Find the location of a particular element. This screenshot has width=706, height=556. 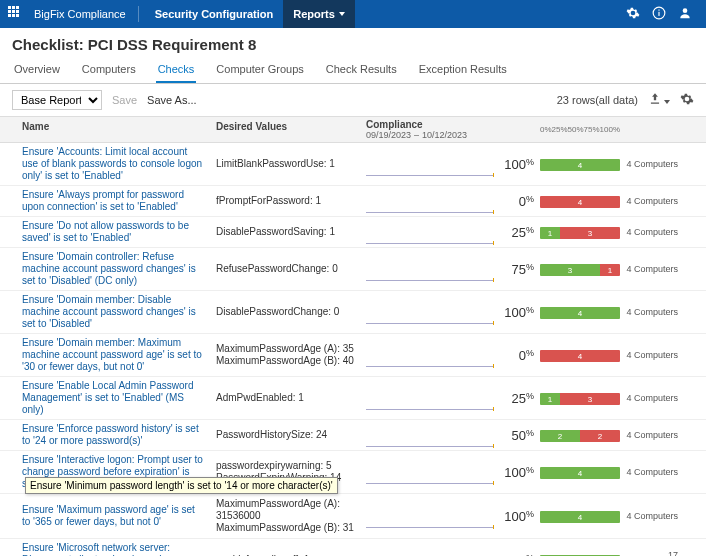

report-select: Base Report is located at coordinates (57, 100).